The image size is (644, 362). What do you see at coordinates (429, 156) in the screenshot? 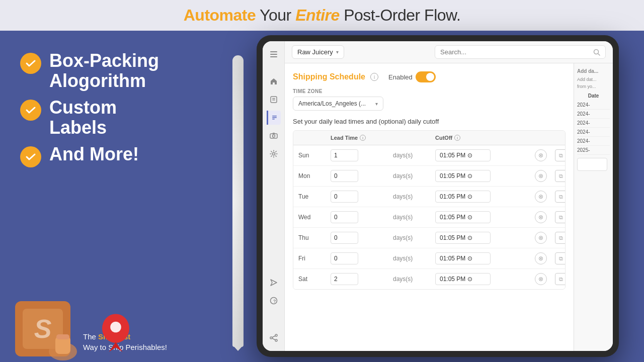
I see `table-row: Sun days(s) 01:05 PM ⊙ ⊗ ⧉` at bounding box center [429, 156].